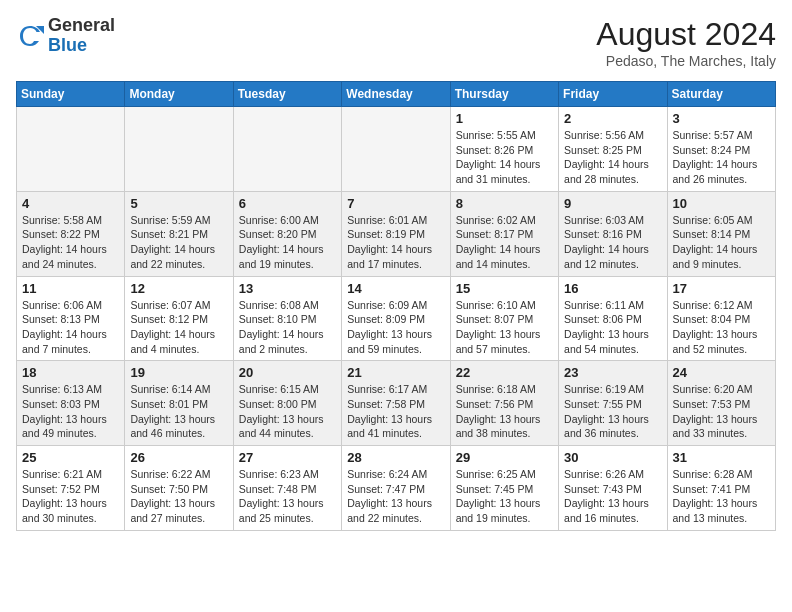 The width and height of the screenshot is (792, 612). Describe the element at coordinates (686, 42) in the screenshot. I see `title-block: August 2024 Pedaso, The Marches, Italy` at that location.